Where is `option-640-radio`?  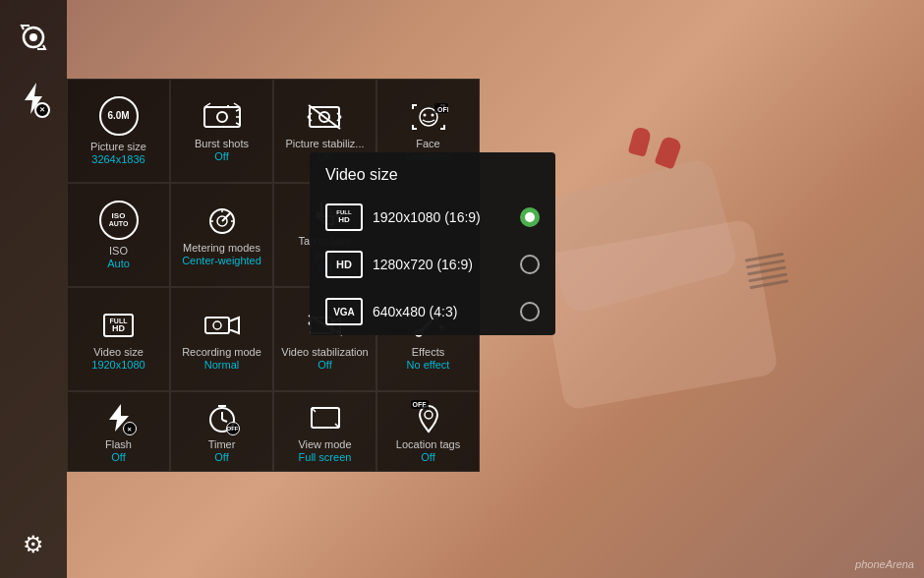 option-640-radio is located at coordinates (530, 312).